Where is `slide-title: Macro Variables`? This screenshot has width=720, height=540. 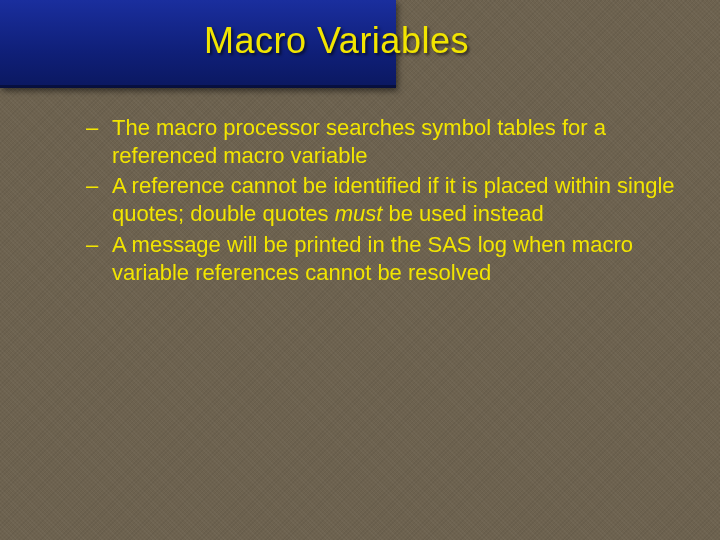 slide-title: Macro Variables is located at coordinates (336, 41).